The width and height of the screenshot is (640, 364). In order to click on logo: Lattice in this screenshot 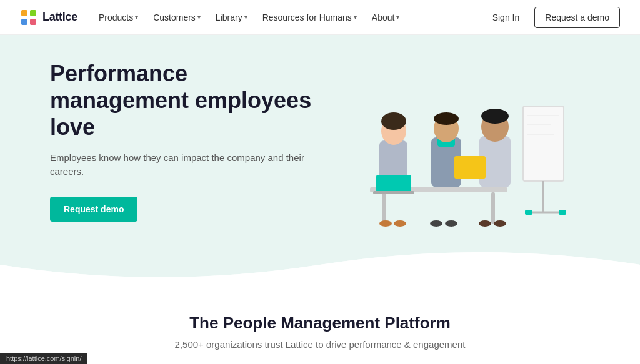, I will do `click(49, 17)`.